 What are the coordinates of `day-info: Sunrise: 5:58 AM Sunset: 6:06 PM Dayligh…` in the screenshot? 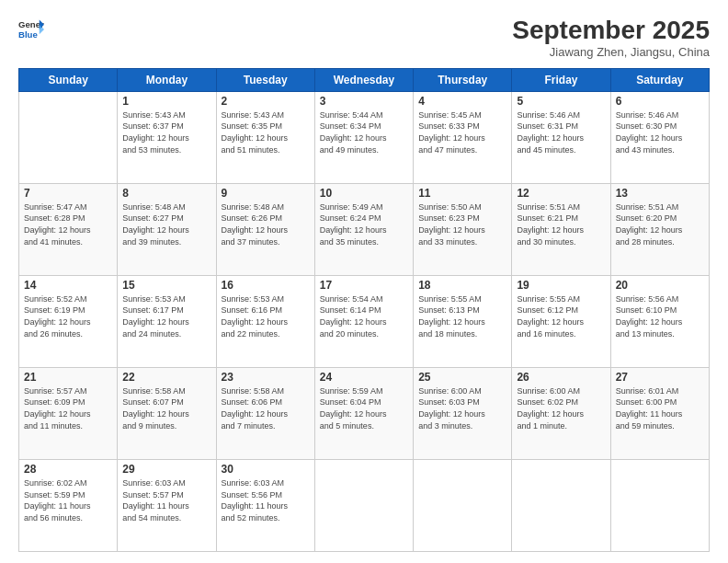 It's located at (266, 408).